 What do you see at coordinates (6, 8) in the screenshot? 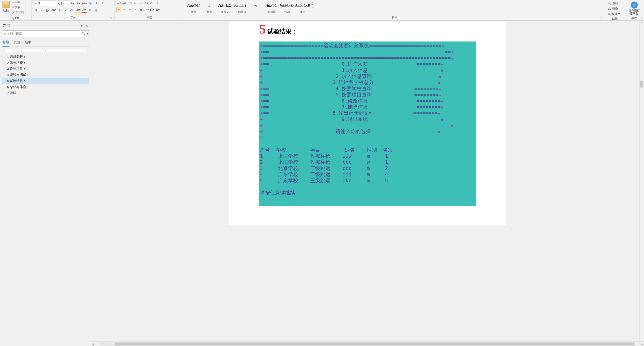
I see `paste-button: 粘贴 ▾` at bounding box center [6, 8].